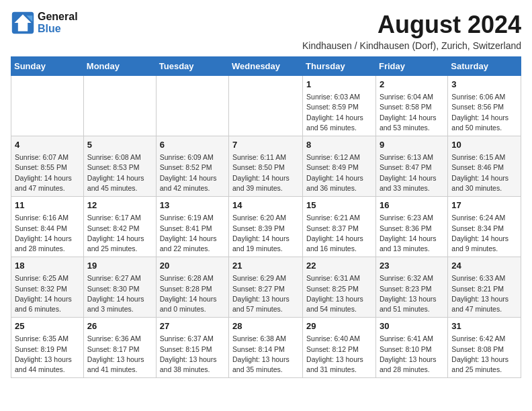  I want to click on day-number: 9, so click(412, 145).